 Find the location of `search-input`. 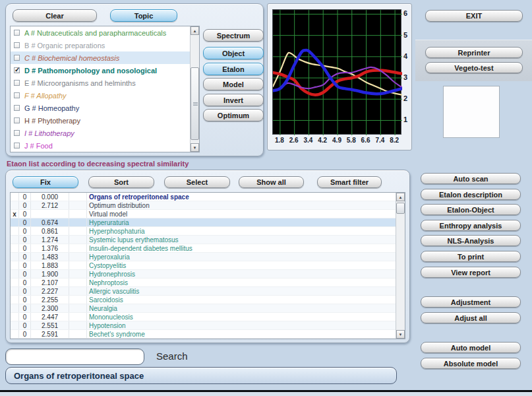

search-input is located at coordinates (75, 356).